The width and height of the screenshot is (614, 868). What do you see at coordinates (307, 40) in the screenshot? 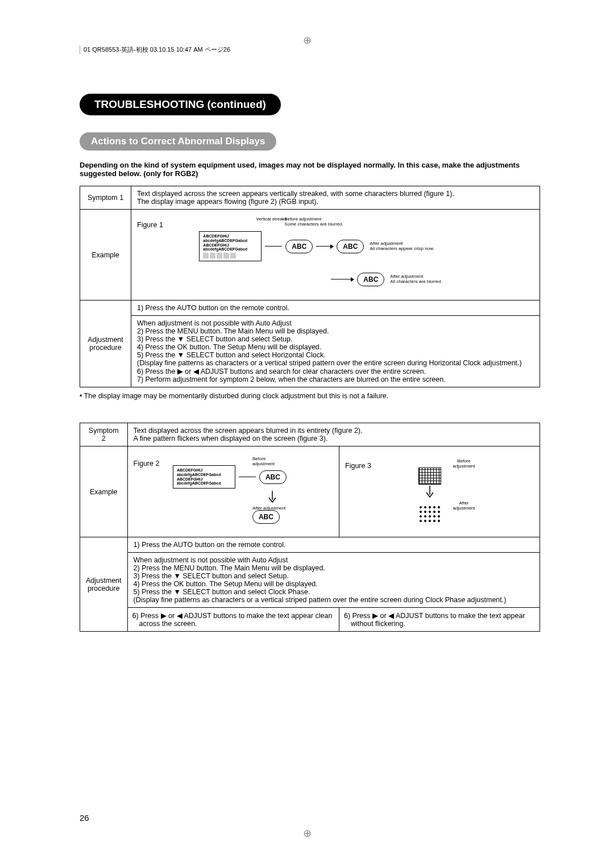
I see `register-mark-top: ⊕` at bounding box center [307, 40].